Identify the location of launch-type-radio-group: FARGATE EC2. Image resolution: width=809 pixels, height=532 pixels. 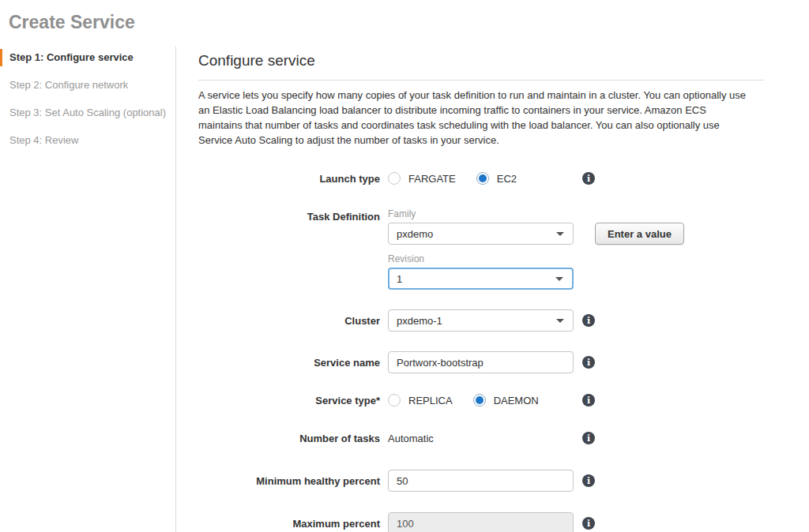
(480, 178).